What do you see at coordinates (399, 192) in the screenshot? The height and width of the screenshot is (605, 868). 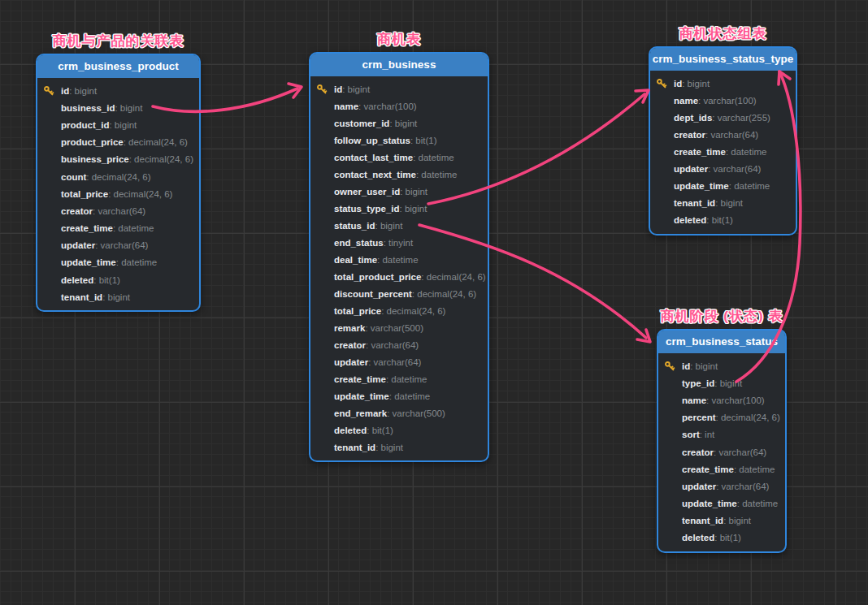 I see `field-row-owner_user_id: owner_user_id: bigint` at bounding box center [399, 192].